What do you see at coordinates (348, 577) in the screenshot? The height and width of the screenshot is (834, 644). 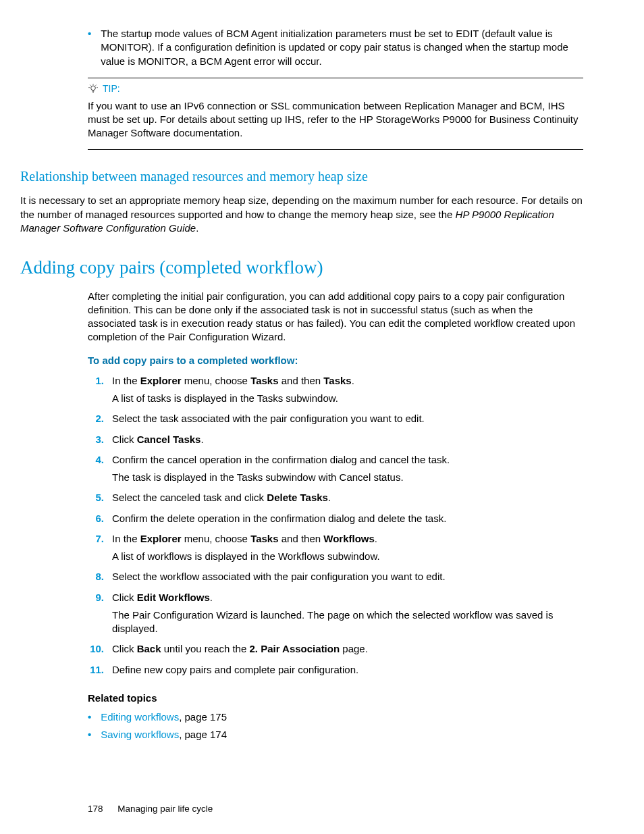 I see `step-body: Select the workflow associated with the …` at bounding box center [348, 577].